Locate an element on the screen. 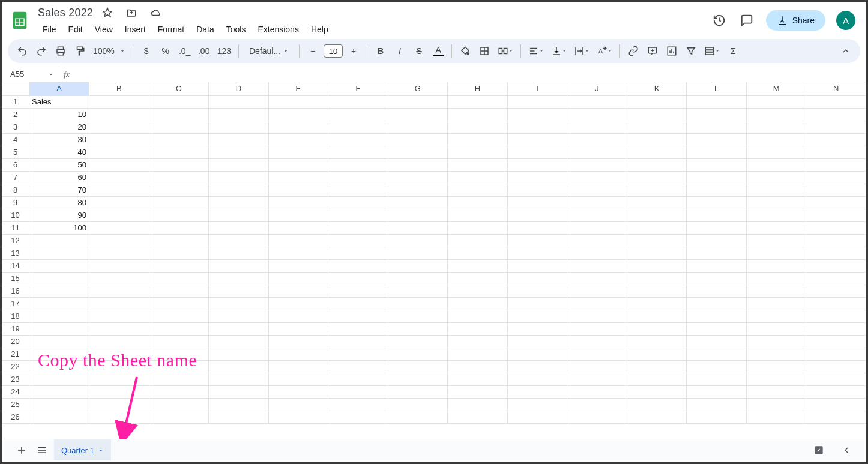  cell-K14 is located at coordinates (657, 265).